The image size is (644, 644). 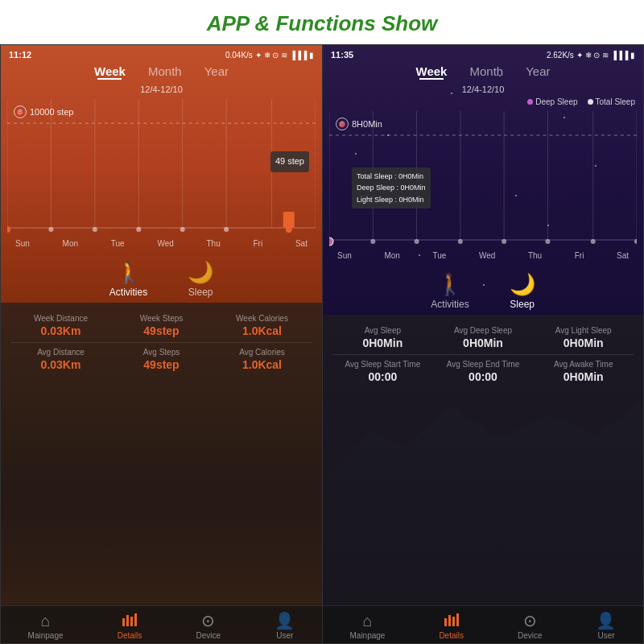 I want to click on day-tue: Tue, so click(x=118, y=243).